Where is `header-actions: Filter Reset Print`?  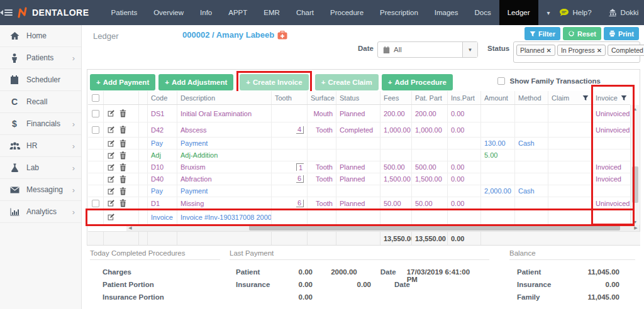
header-actions: Filter Reset Print is located at coordinates (582, 34).